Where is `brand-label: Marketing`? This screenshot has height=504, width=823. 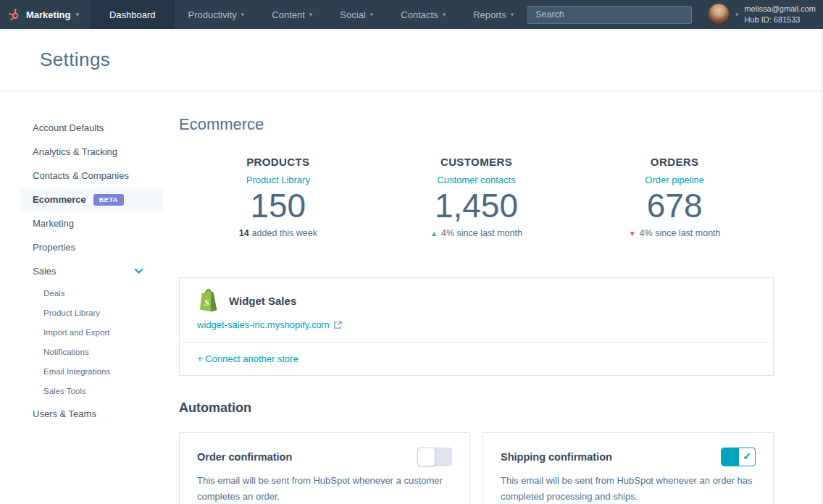 brand-label: Marketing is located at coordinates (48, 14).